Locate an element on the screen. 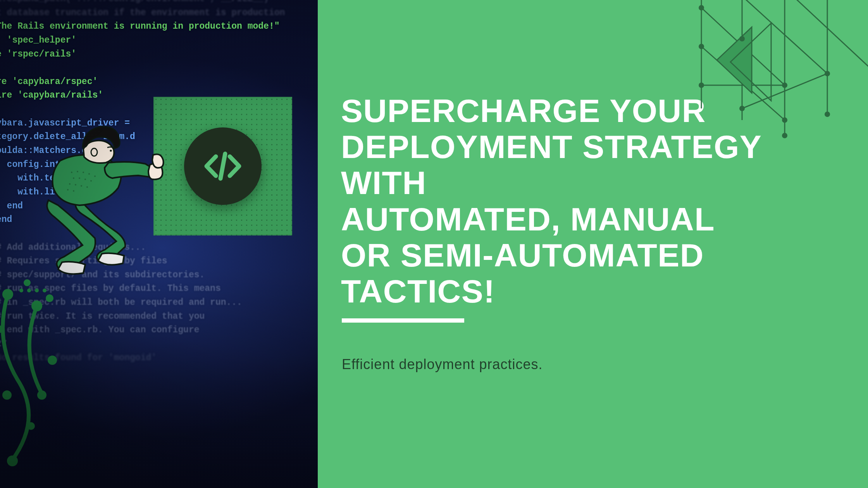 This screenshot has width=868, height=488. tr-geometric-deco is located at coordinates (761, 74).